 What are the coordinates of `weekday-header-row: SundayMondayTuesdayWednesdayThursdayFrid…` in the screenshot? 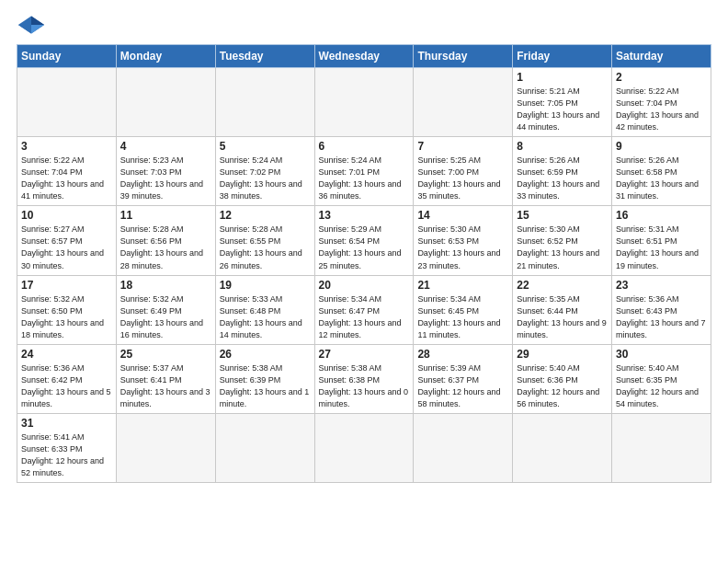 It's located at (364, 57).